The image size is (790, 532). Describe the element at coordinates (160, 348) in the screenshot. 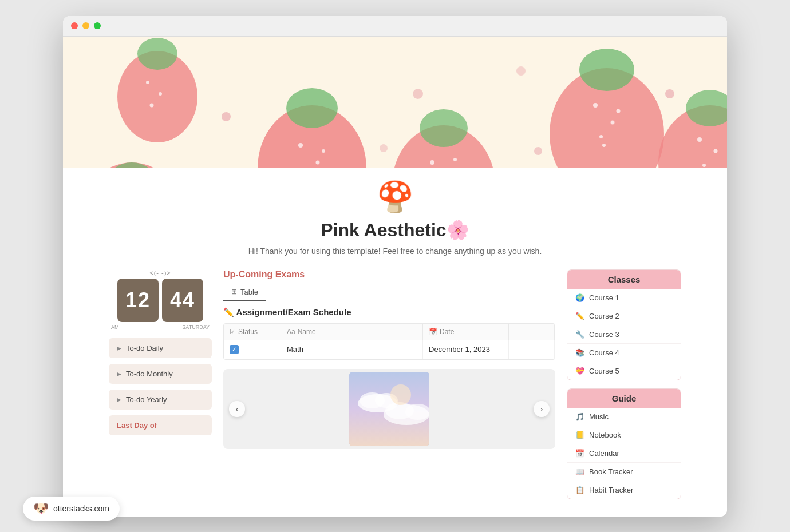

I see `sidebar-item-todo-daily: ▶ To-do Daily` at that location.